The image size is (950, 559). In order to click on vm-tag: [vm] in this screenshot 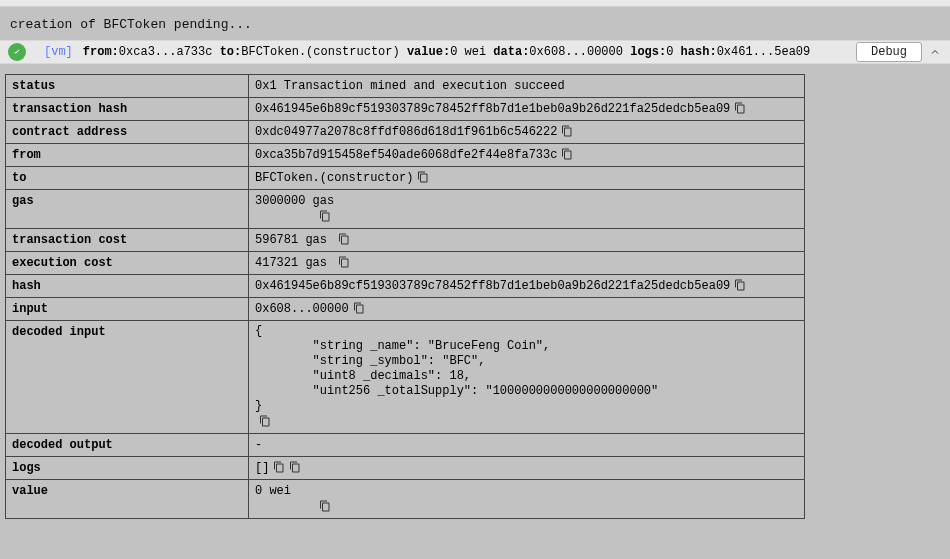, I will do `click(58, 52)`.